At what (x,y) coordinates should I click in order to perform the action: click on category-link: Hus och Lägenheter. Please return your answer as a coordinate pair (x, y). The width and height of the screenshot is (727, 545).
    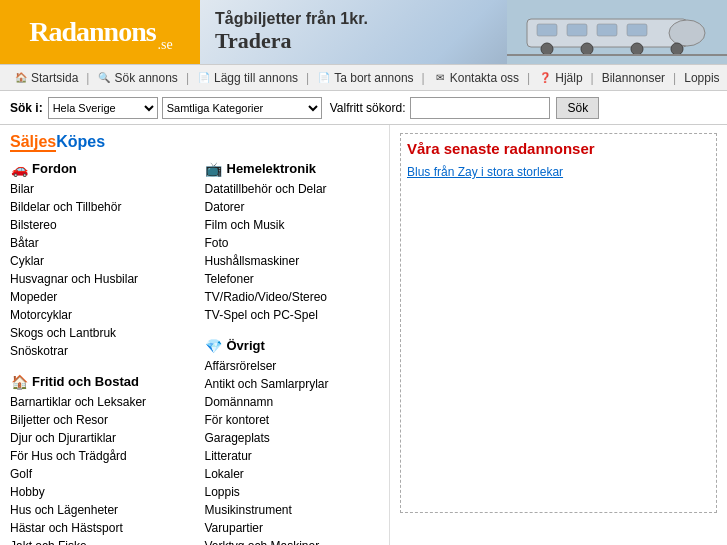
    Looking at the image, I should click on (98, 510).